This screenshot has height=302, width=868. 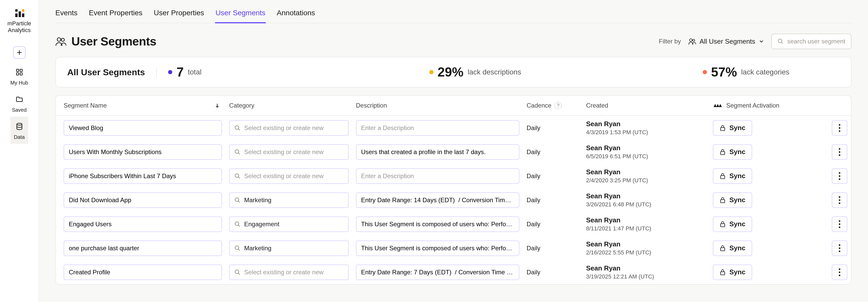 What do you see at coordinates (20, 130) in the screenshot?
I see `sidebar-item-data: Data` at bounding box center [20, 130].